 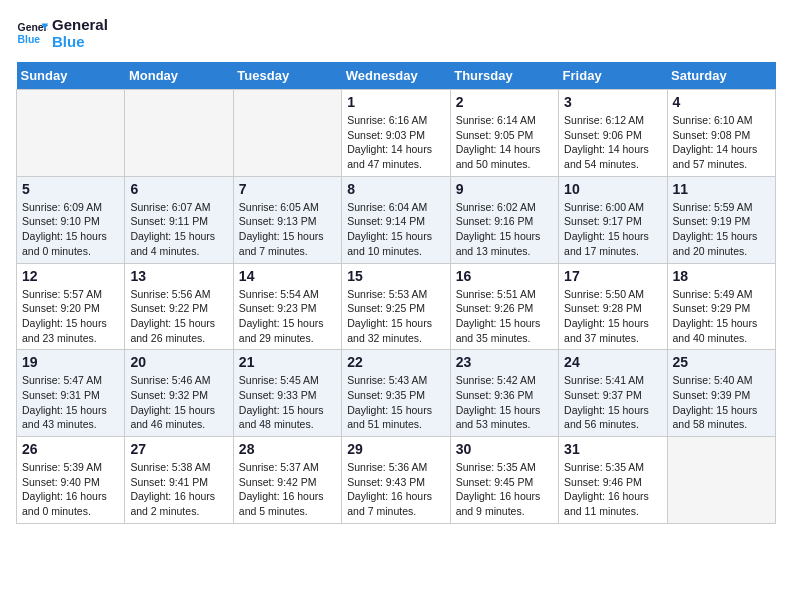 I want to click on calendar-cell: 17Sunrise: 5:50 AM Sunset: 9:28 PM Dayli…, so click(x=613, y=306).